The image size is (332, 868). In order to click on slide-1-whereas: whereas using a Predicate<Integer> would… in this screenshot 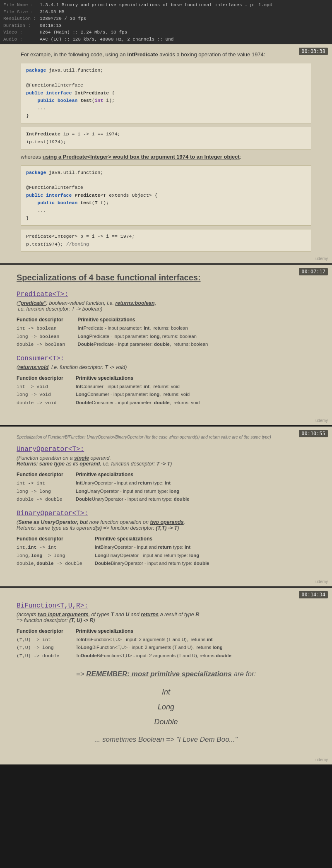, I will do `click(166, 157)`.